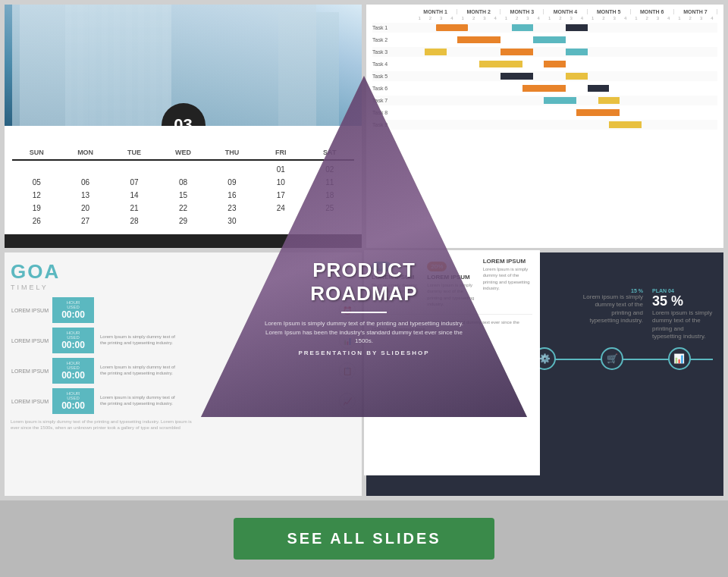 This screenshot has height=577, width=728. I want to click on gantt-row-task4: Task 4, so click(544, 64).